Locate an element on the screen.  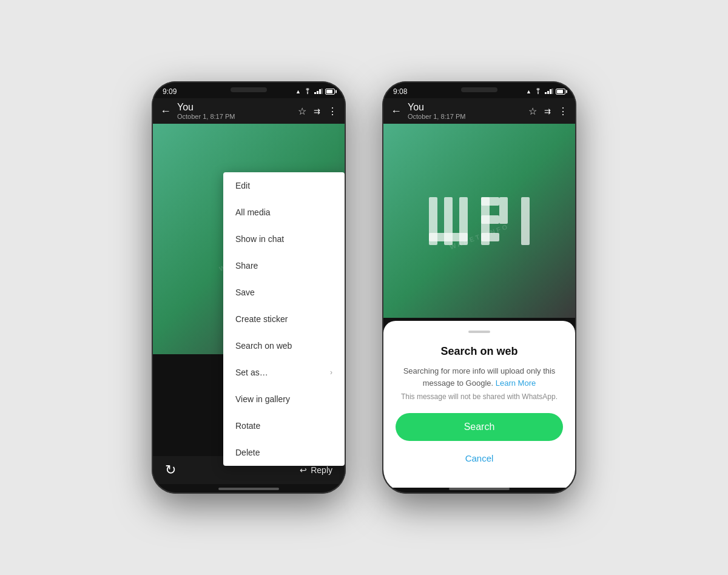
status-bar-1: 9:09 ▲ is located at coordinates (249, 90).